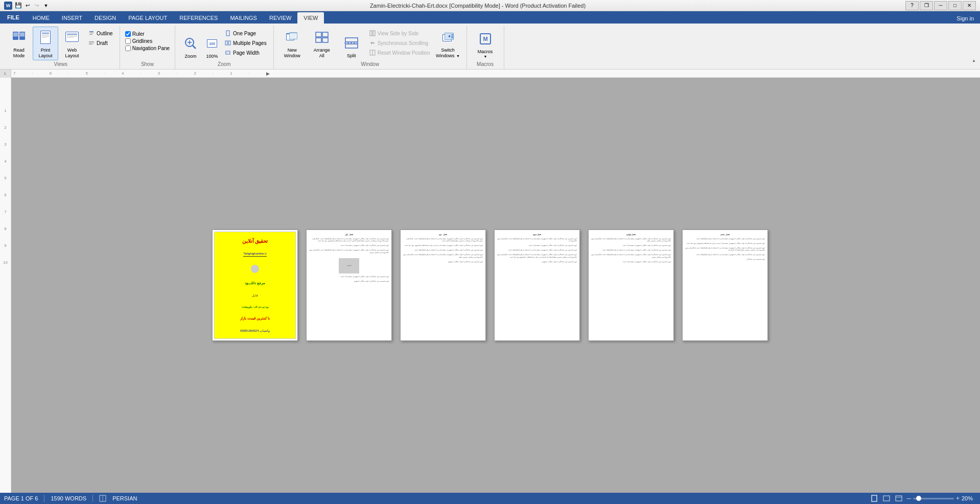 The height and width of the screenshot is (504, 980). Describe the element at coordinates (485, 39) in the screenshot. I see `svg-text: M` at that location.